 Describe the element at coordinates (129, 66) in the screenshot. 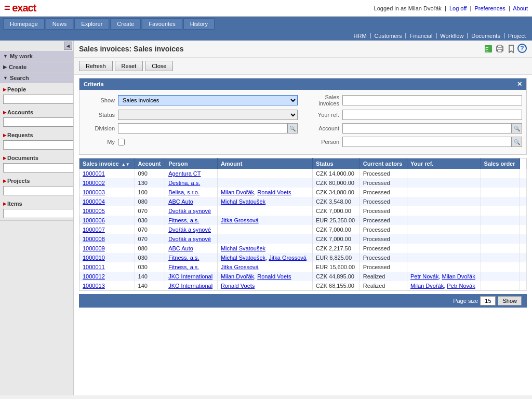

I see `reset-button: Reset` at that location.